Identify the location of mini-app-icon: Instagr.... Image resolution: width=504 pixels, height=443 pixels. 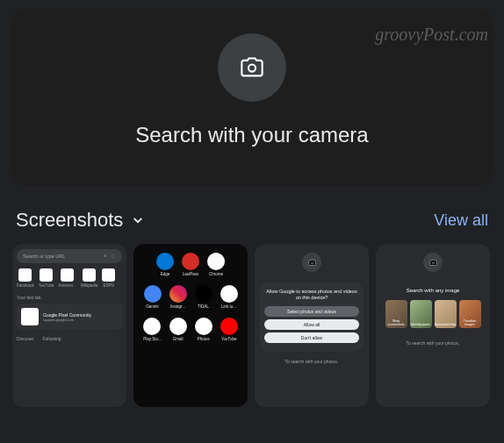
(178, 297).